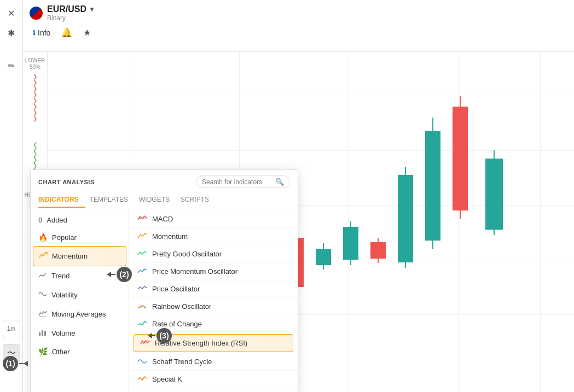 The width and height of the screenshot is (574, 392). Describe the element at coordinates (213, 390) in the screenshot. I see `indicator-smi: Stochastic Momentum Index` at that location.